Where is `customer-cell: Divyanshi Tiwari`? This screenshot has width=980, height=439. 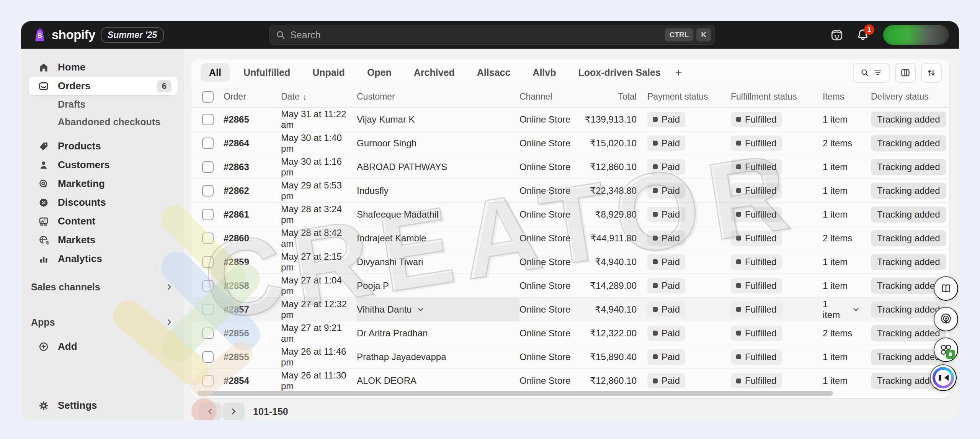 customer-cell: Divyanshi Tiwari is located at coordinates (438, 262).